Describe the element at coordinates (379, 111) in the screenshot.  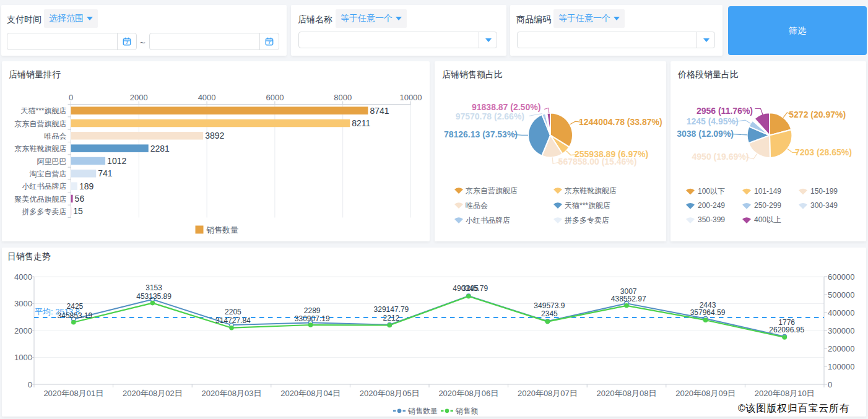
I see `svg-text: 8741` at that location.